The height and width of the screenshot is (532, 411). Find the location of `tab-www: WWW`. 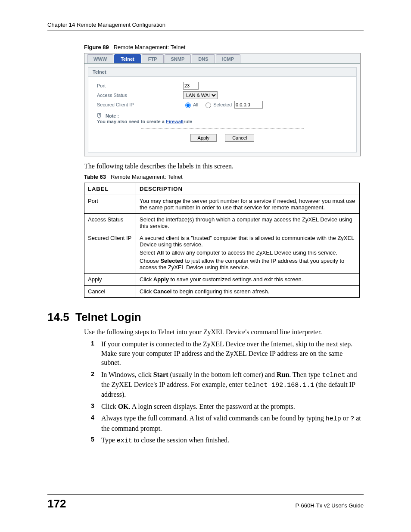

tab-www: WWW is located at coordinates (100, 59).